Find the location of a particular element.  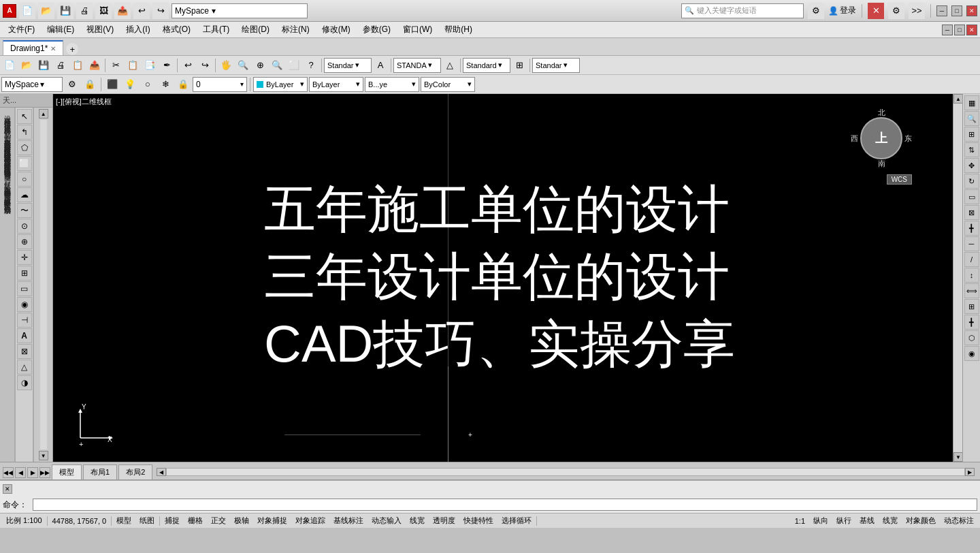

tool-square: ⬜ is located at coordinates (24, 163).